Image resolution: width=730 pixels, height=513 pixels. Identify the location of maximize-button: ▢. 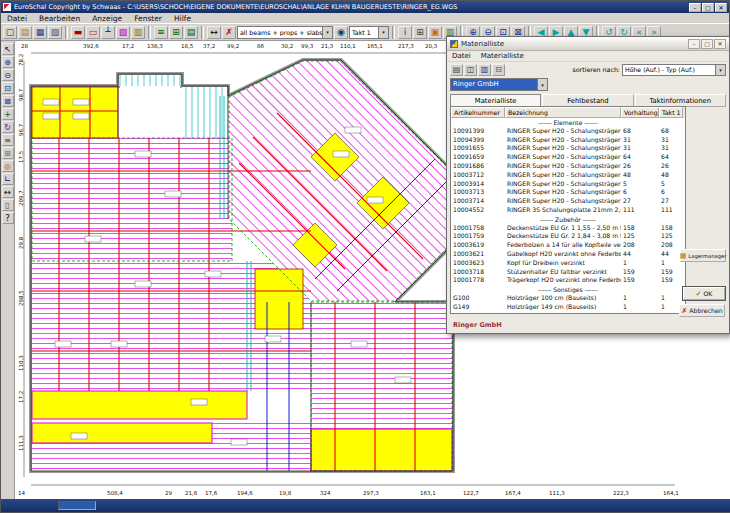
(708, 8).